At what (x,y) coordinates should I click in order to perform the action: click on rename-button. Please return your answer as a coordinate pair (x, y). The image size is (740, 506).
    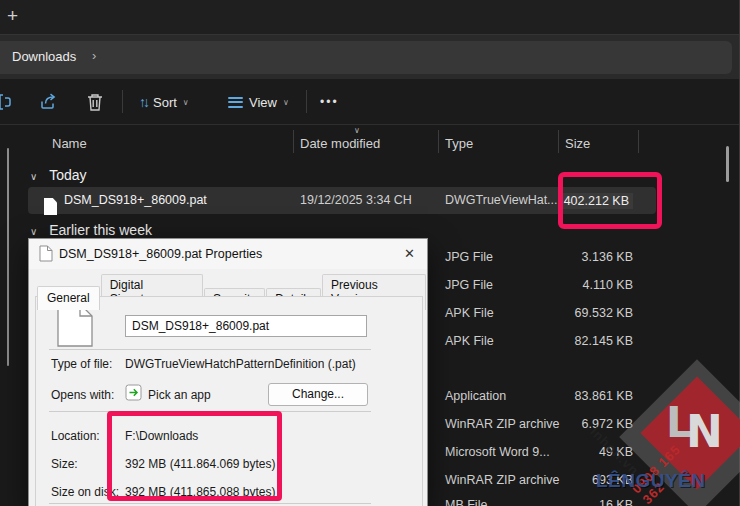
    Looking at the image, I should click on (6, 102).